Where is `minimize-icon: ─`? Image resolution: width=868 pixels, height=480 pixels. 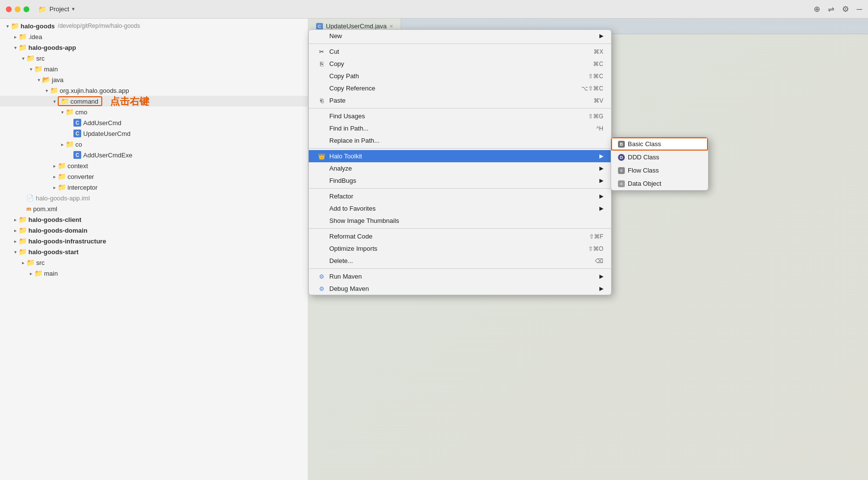
minimize-icon: ─ is located at coordinates (859, 9).